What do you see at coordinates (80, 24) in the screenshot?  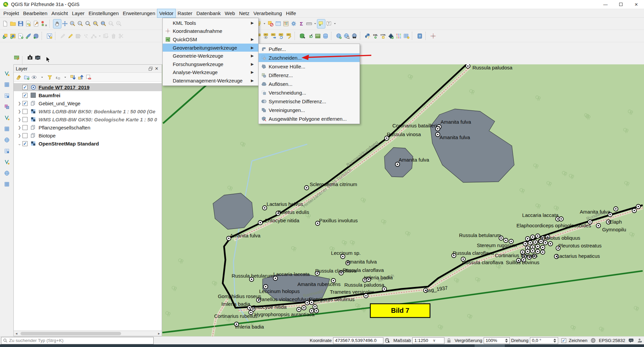 I see `zoom-out-button` at bounding box center [80, 24].